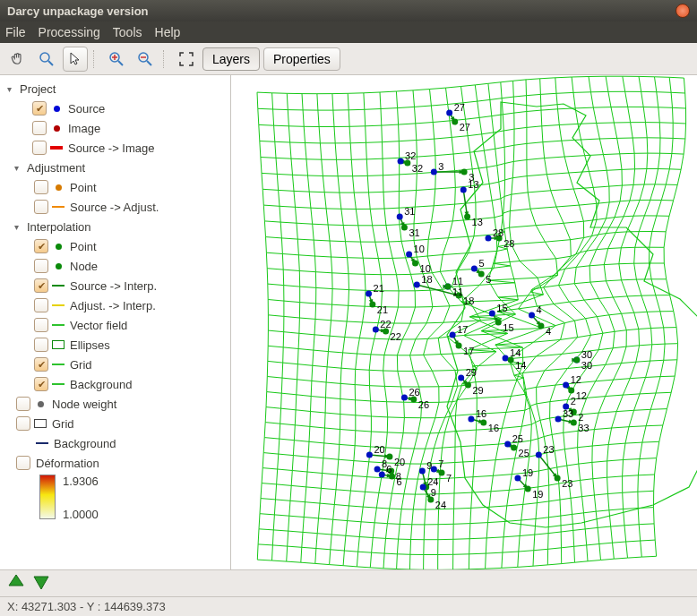 This screenshot has width=697, height=616. Describe the element at coordinates (433, 482) in the screenshot. I see `svg-text: 24` at that location.